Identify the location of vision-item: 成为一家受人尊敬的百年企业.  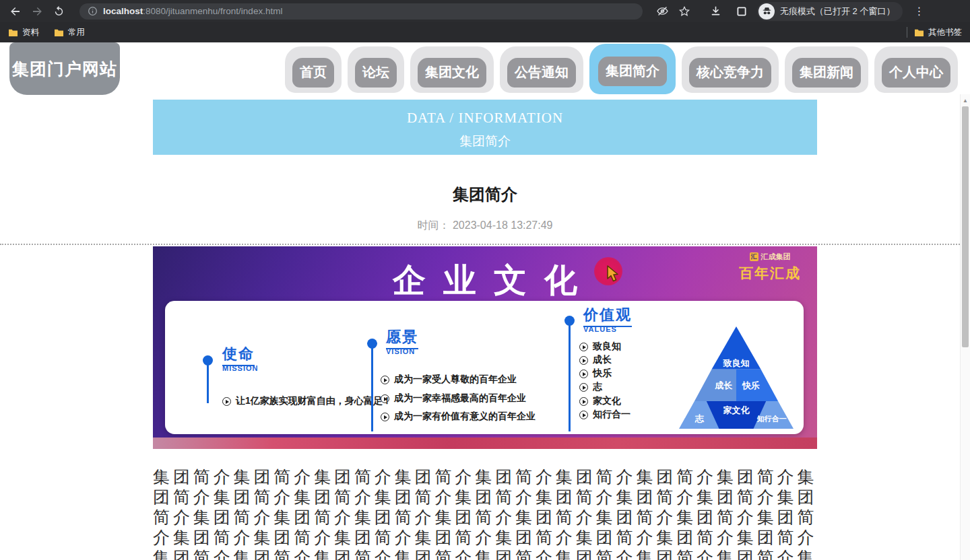
(449, 380).